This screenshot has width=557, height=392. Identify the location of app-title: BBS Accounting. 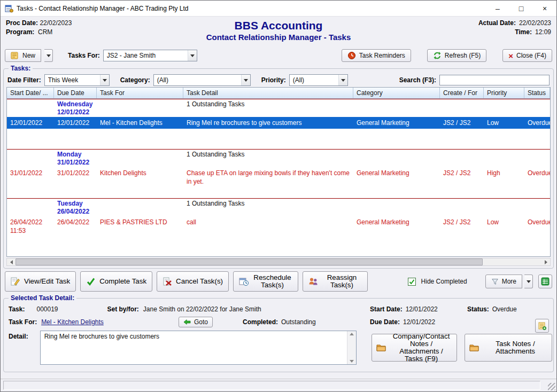
(278, 26).